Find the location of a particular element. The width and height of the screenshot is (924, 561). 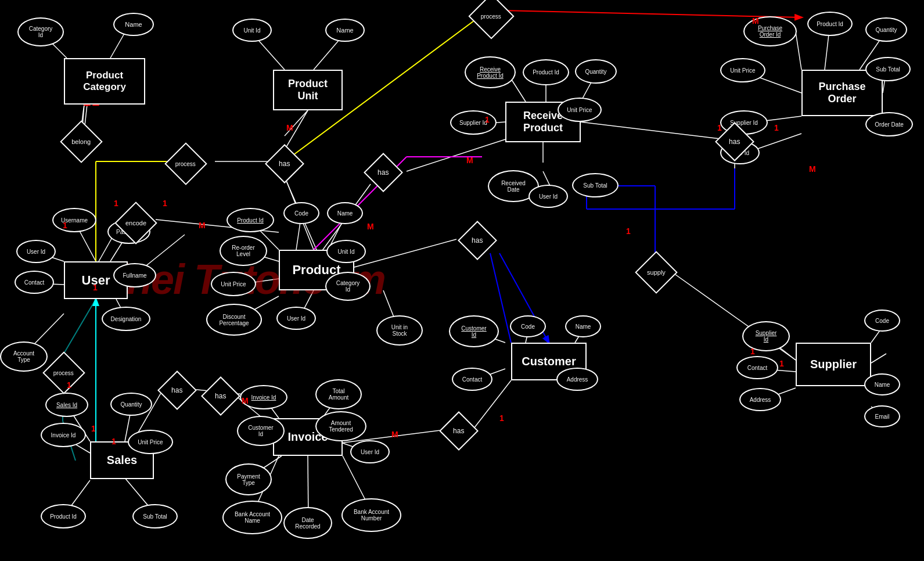

card-1-user-process: 1 is located at coordinates (95, 287).